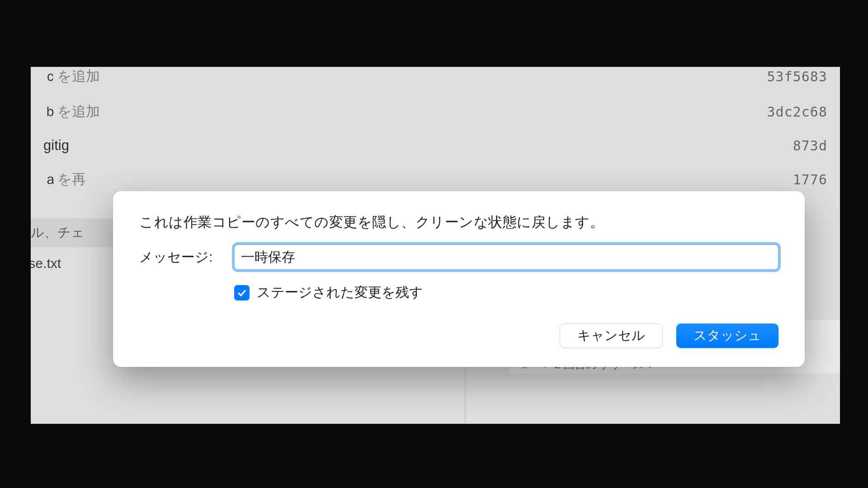 This screenshot has height=488, width=868. What do you see at coordinates (727, 336) in the screenshot?
I see `stash-button: スタッシュ` at bounding box center [727, 336].